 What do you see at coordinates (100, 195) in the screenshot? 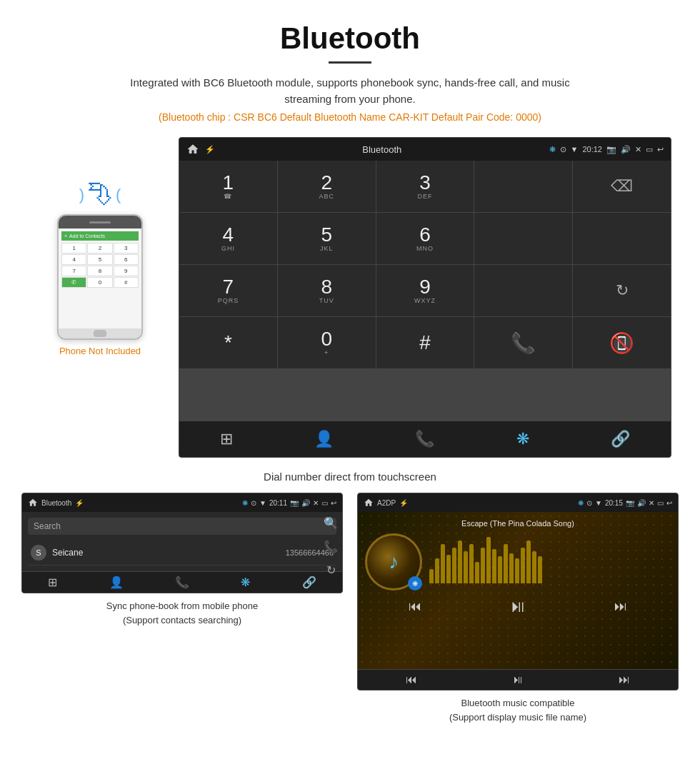
I see `bluetooth-icon: ⮷` at bounding box center [100, 195].